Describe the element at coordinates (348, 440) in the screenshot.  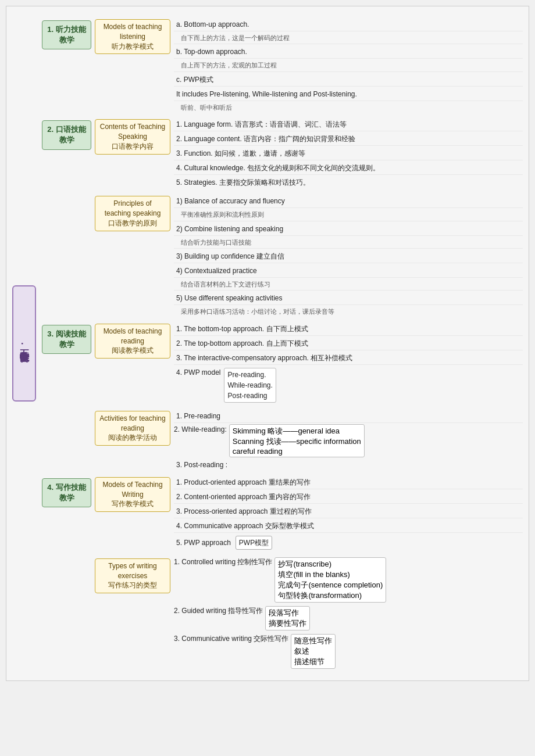
I see `l3-ra-2-row: 2. While-reading: Skimming 略读——general i…` at that location.